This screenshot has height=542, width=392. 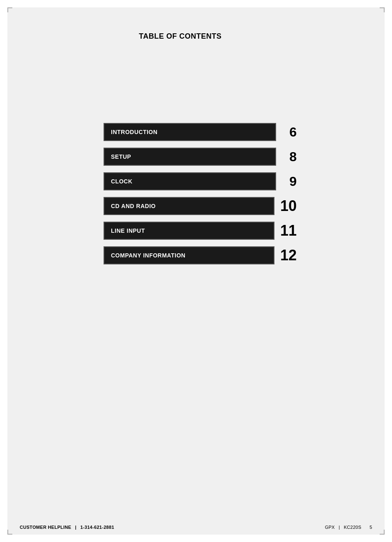 I want to click on corner-mark-bottom-left, so click(x=10, y=532).